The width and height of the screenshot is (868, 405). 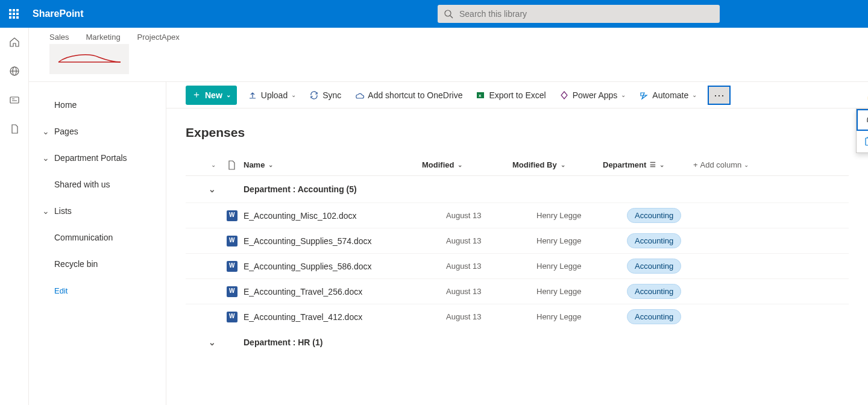 What do you see at coordinates (448, 14) in the screenshot?
I see `search-icon` at bounding box center [448, 14].